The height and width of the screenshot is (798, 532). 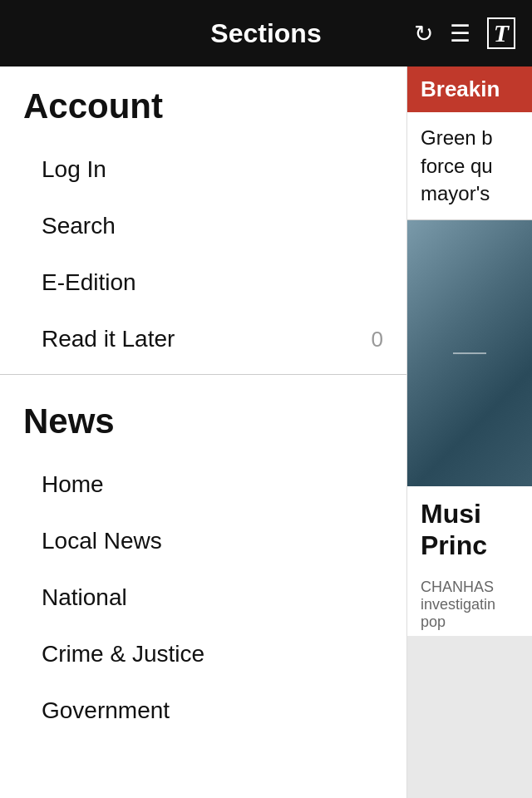 I want to click on article-byline: CHANHAS investigatin pop, so click(x=470, y=605).